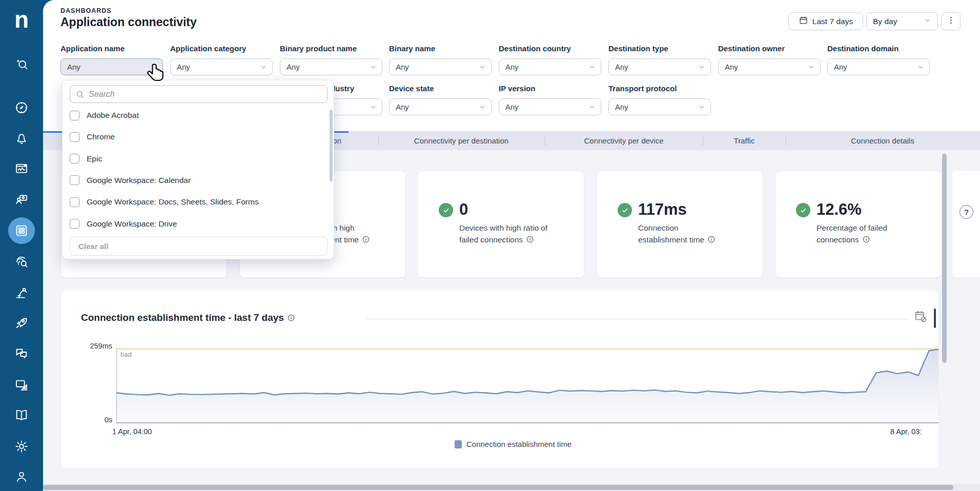 Image resolution: width=980 pixels, height=491 pixels. What do you see at coordinates (440, 107) in the screenshot?
I see `filter-select-device-state: Any` at bounding box center [440, 107].